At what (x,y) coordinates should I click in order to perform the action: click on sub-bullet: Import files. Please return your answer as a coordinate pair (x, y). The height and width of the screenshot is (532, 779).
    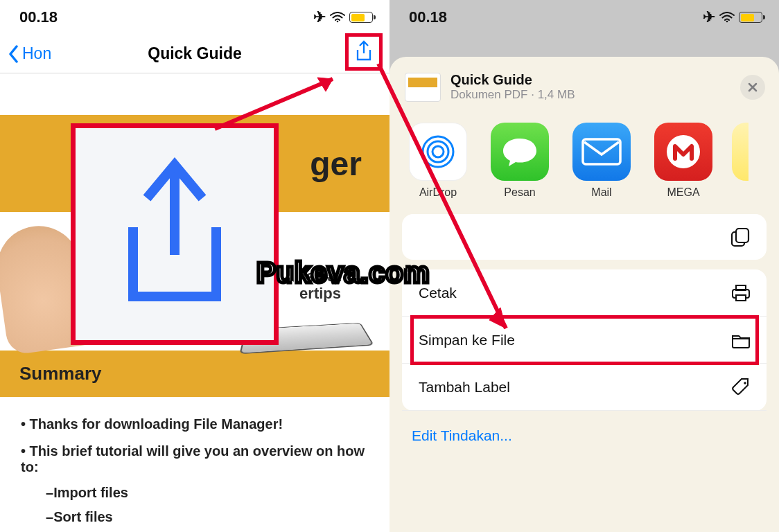
    Looking at the image, I should click on (207, 493).